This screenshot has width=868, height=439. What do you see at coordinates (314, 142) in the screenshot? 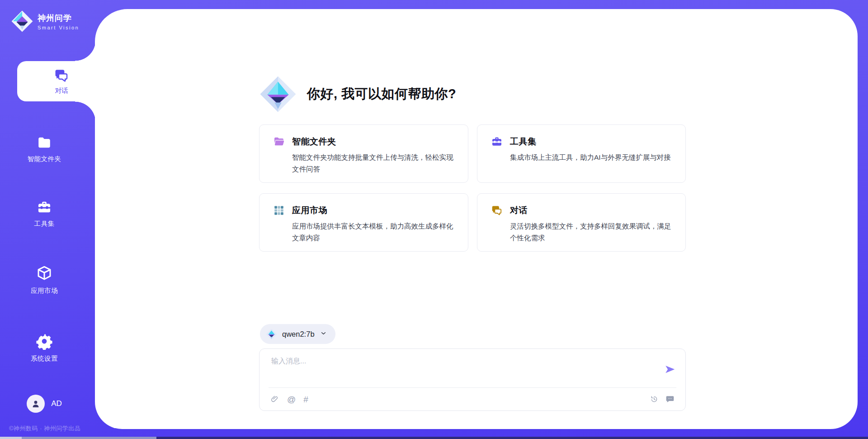
I see `card-title: 智能文件夹` at bounding box center [314, 142].